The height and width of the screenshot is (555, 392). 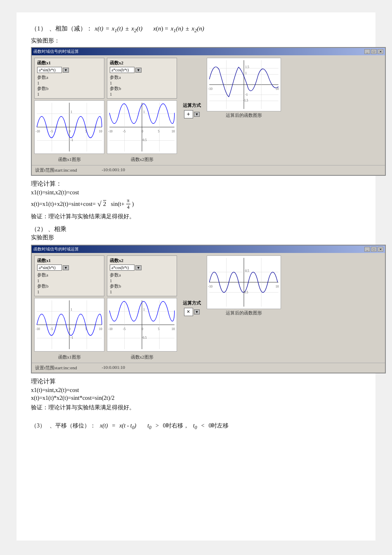 What do you see at coordinates (122, 267) in the screenshot?
I see `win2-func2-select: a*cos(b*t)` at bounding box center [122, 267].